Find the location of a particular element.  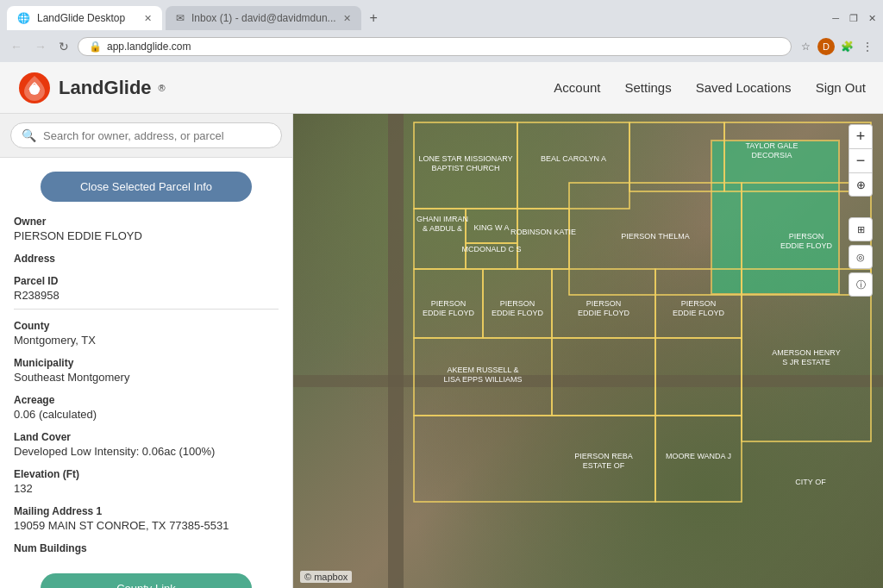

acreage-label: Acreage is located at coordinates (147, 400).